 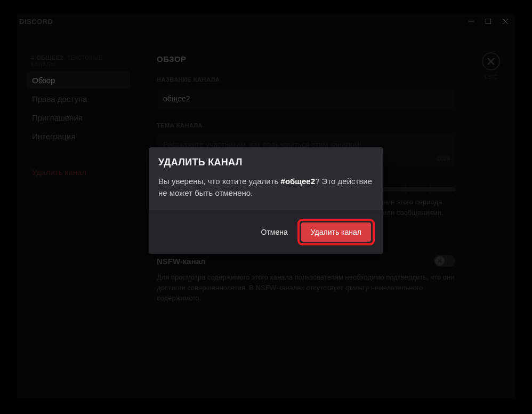 I want to click on modal-title: УДАЛИТЬ КАНАЛ, so click(x=266, y=162).